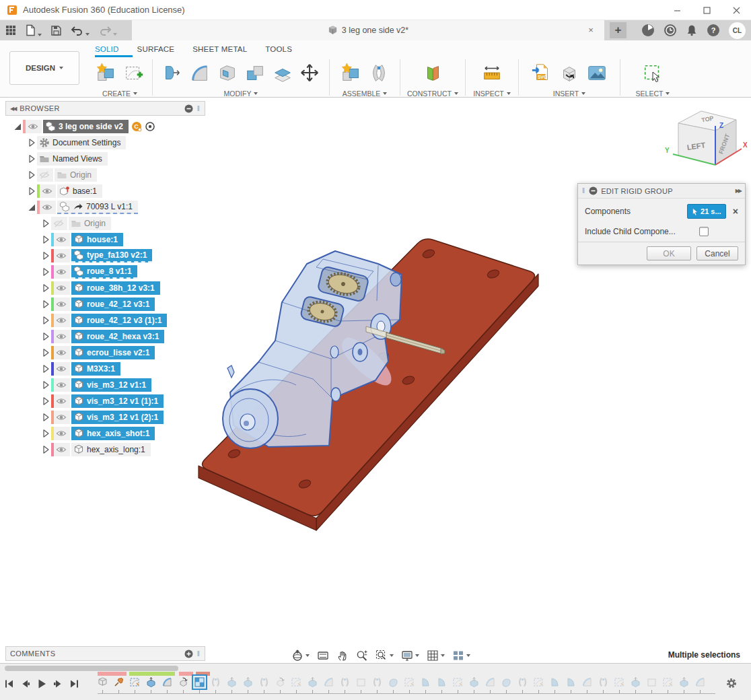  What do you see at coordinates (283, 73) in the screenshot?
I see `offset-face-button` at bounding box center [283, 73].